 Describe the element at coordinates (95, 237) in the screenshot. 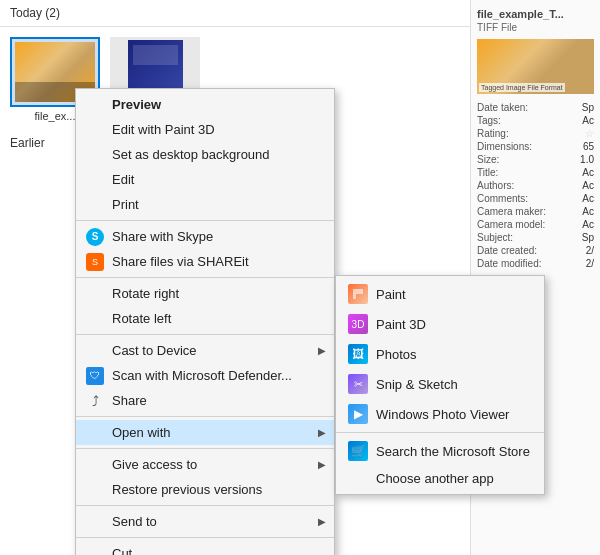

I see `skype-icon: S` at that location.